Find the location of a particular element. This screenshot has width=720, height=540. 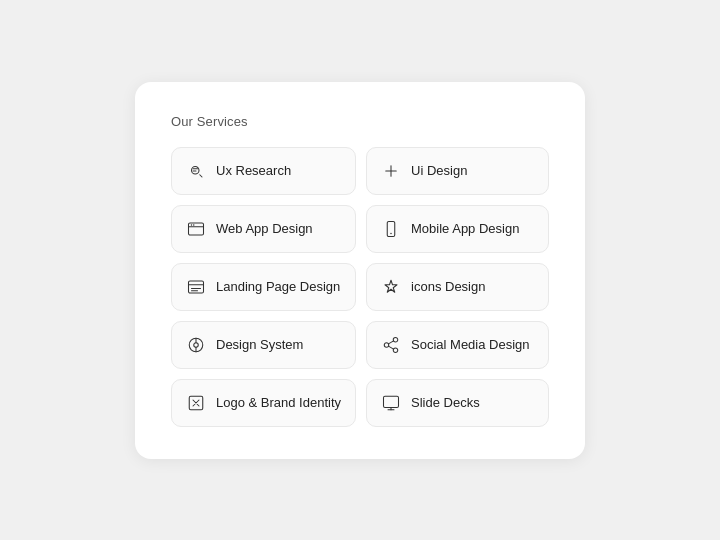

service-label-design-system: Design System is located at coordinates (260, 344).